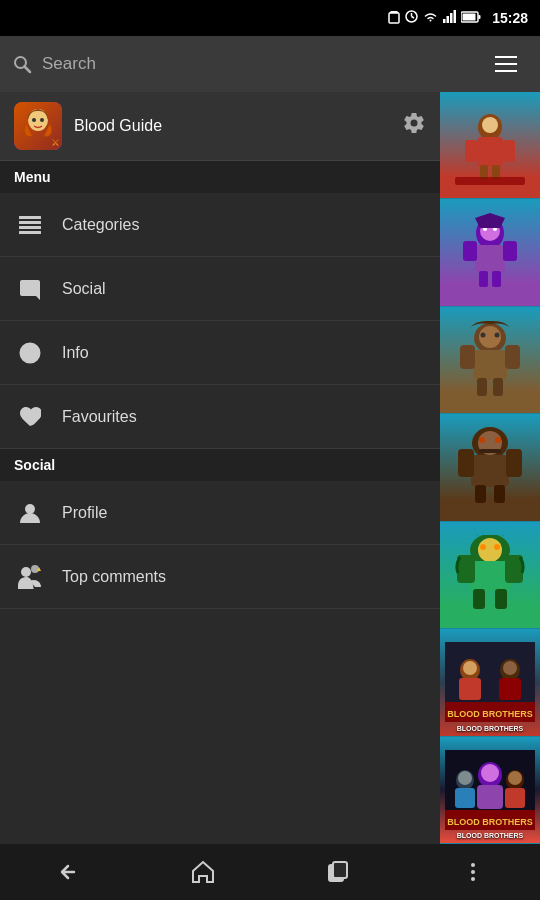 This screenshot has width=540, height=900. I want to click on signal-icon, so click(450, 18).